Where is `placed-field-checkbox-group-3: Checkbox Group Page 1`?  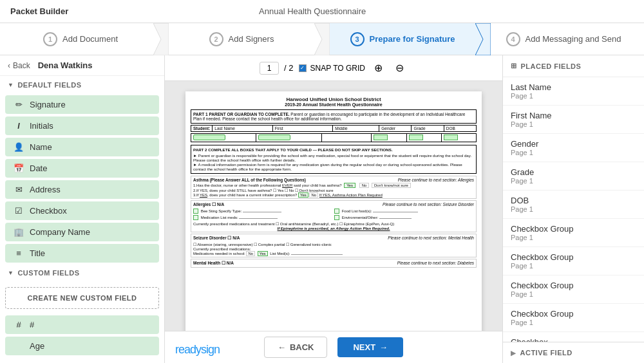 placed-field-checkbox-group-3: Checkbox Group Page 1 is located at coordinates (573, 290).